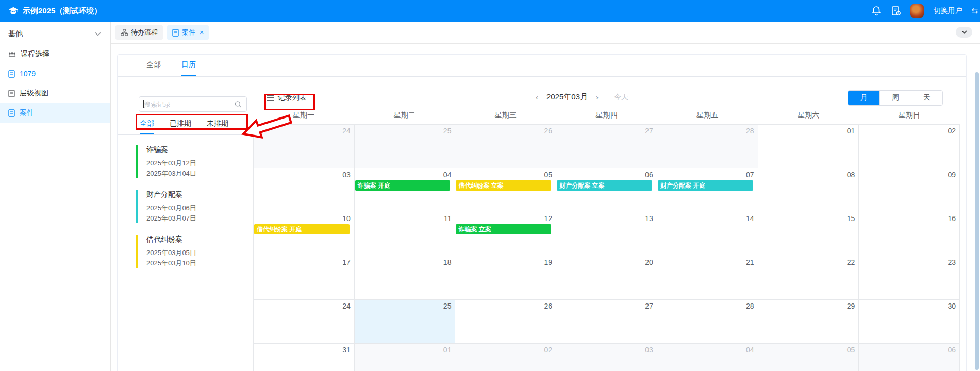 The height and width of the screenshot is (371, 980). What do you see at coordinates (405, 191) in the screenshot?
I see `calendar-cell: 04诈骗案 开庭` at bounding box center [405, 191].